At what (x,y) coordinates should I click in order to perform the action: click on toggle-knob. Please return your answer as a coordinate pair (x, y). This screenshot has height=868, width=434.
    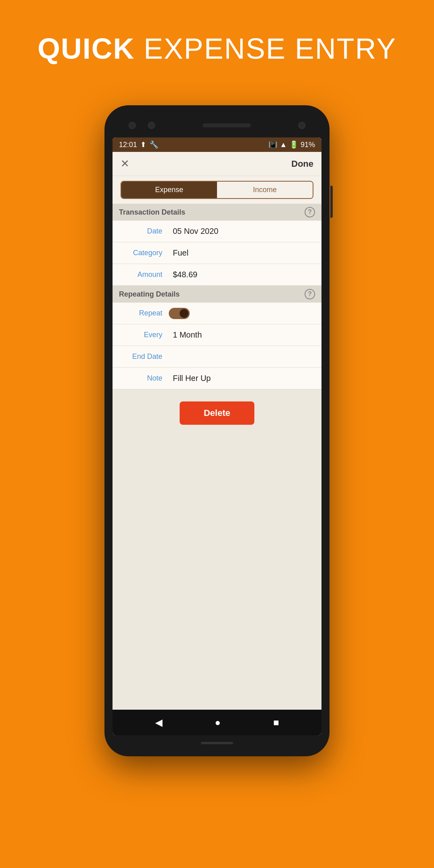
    Looking at the image, I should click on (184, 313).